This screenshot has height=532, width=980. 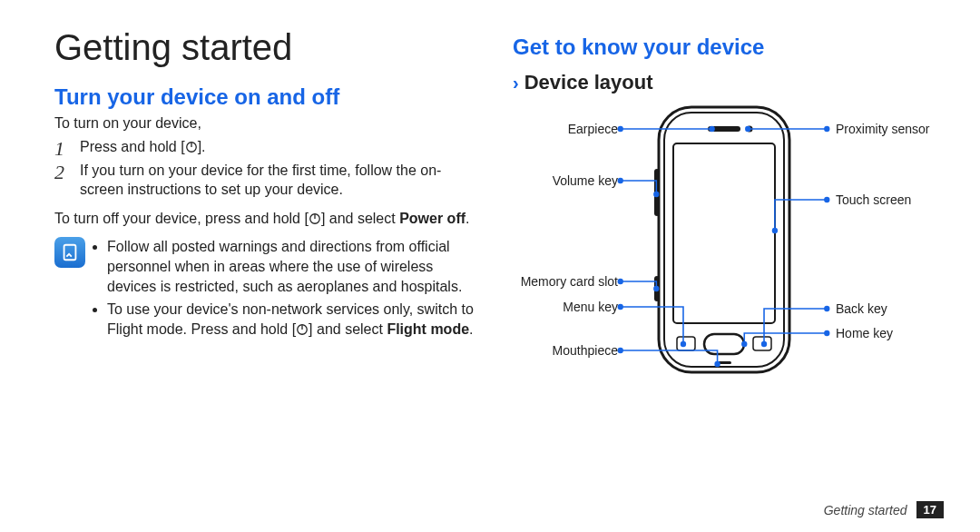 I want to click on section-get-to-know: Get to know your device, so click(x=724, y=47).